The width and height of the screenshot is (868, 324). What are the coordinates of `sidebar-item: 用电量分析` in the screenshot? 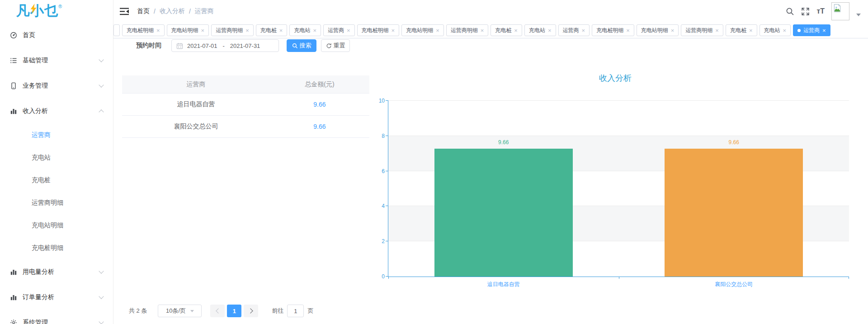 It's located at (57, 272).